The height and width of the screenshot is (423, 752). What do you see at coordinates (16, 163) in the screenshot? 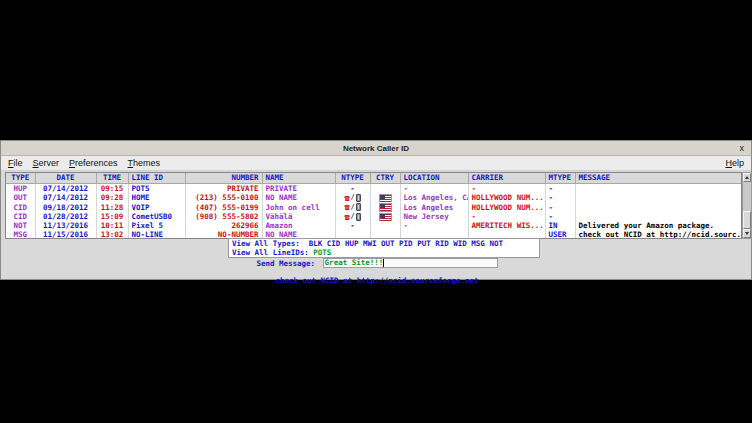
I see `menu-item-file: File` at bounding box center [16, 163].